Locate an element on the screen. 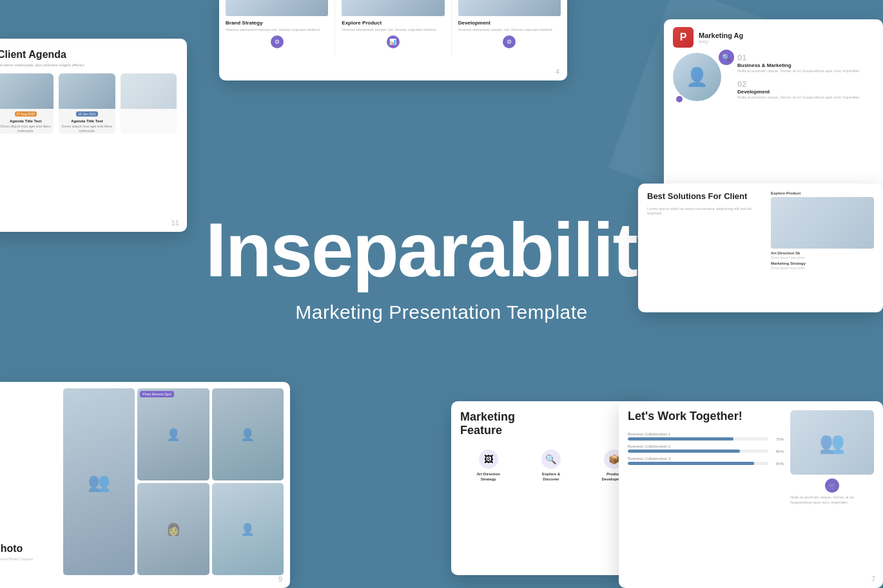 This screenshot has width=883, height=588. mkt-icon-1: 🖼 is located at coordinates (489, 459).